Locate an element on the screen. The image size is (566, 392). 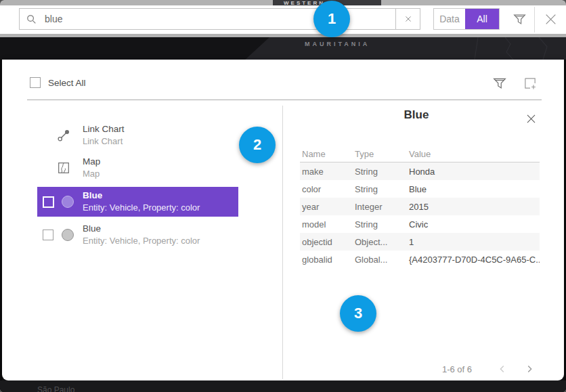
table-row: color String Blue is located at coordinates (420, 189).